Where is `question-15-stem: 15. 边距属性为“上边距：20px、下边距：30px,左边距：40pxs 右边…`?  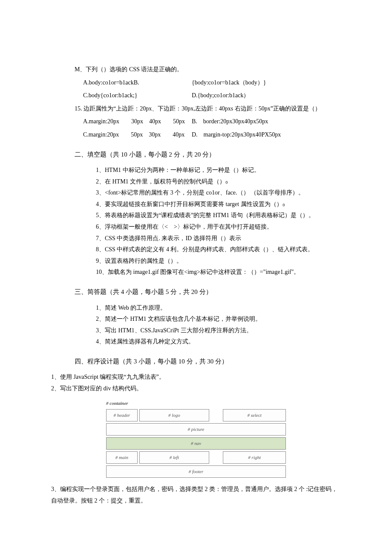
question-15-stem: 15. 边距属性为“上边距：20px、下边距：30px,左边距：40pxs 右边… is located at coordinates (208, 109).